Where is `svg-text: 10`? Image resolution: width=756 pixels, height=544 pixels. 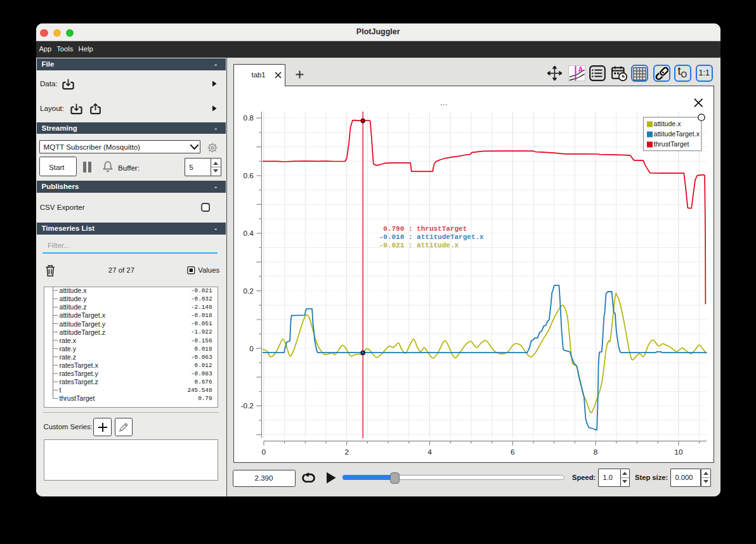 svg-text: 10 is located at coordinates (679, 451).